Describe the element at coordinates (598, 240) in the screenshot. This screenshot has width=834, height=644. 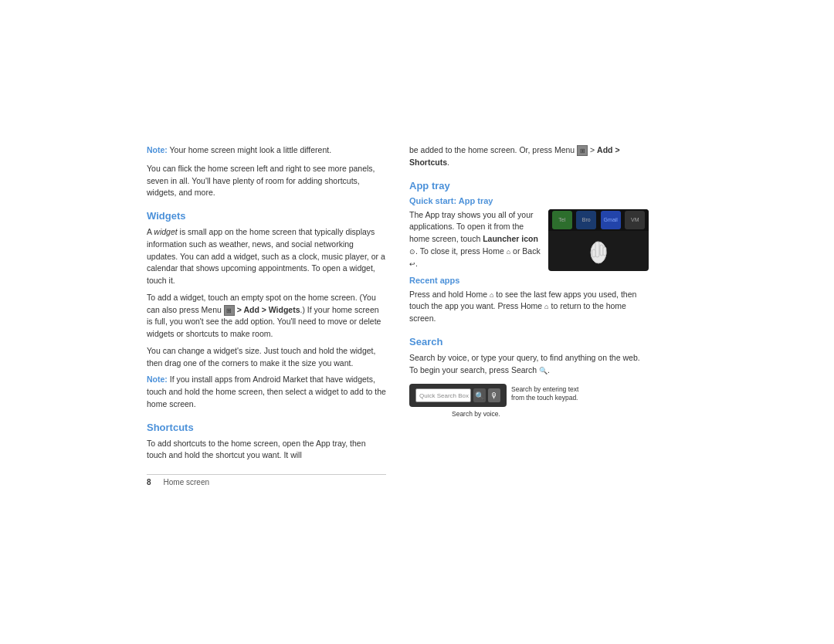
I see `app-tray-image: Tel Bro Gmail VM` at that location.